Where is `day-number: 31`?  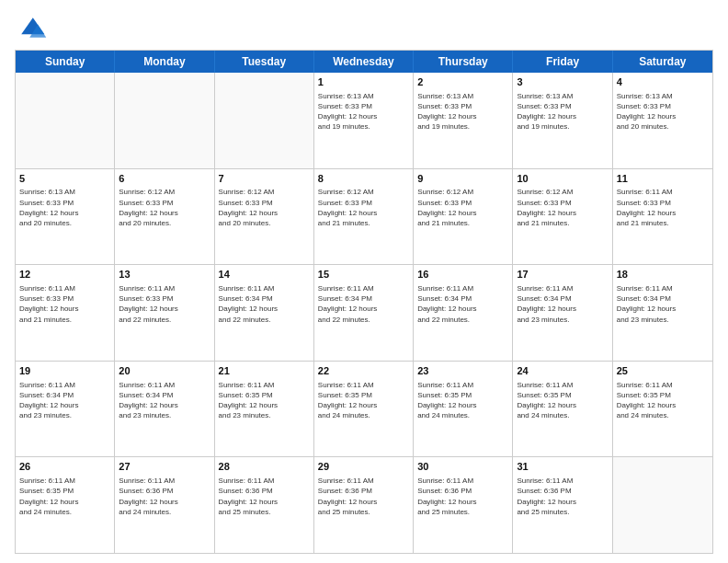
day-number: 31 is located at coordinates (563, 467).